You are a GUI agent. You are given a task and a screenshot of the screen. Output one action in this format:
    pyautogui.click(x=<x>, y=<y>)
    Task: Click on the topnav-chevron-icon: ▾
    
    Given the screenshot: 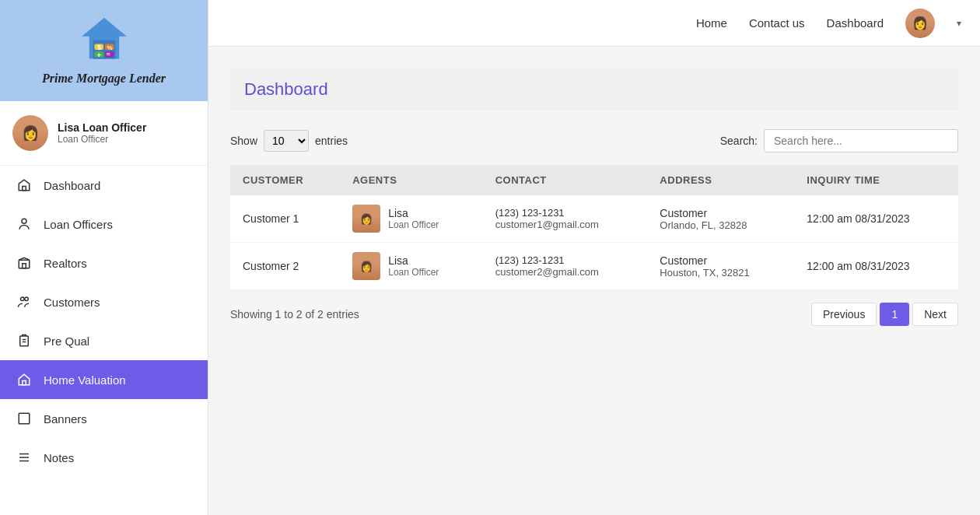 What is the action you would take?
    pyautogui.click(x=959, y=23)
    